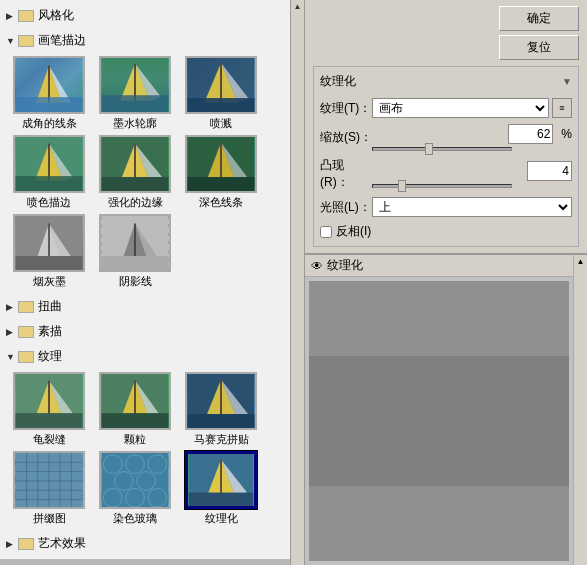  What do you see at coordinates (49, 243) in the screenshot?
I see `thumb-yanhui` at bounding box center [49, 243].